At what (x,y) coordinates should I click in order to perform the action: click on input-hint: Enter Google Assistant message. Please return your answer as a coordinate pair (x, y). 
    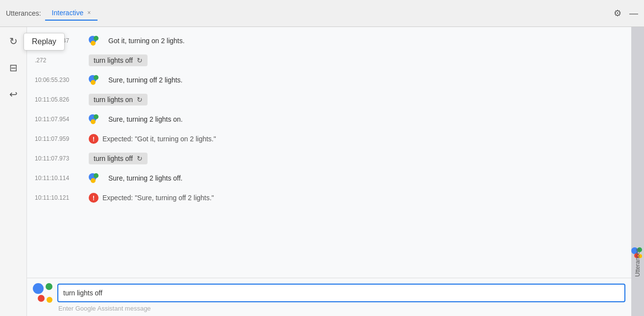
    Looking at the image, I should click on (342, 308).